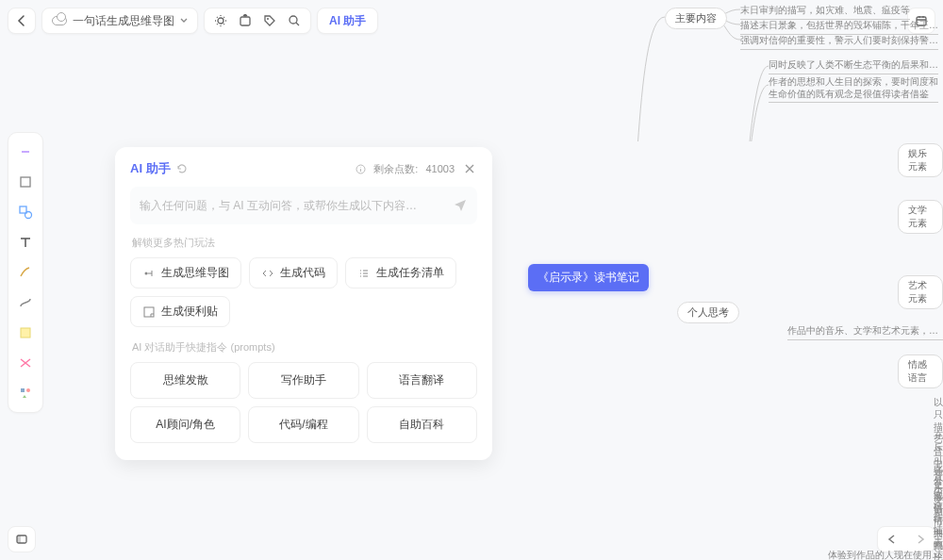  I want to click on prompt-card: 思维发散, so click(185, 381).